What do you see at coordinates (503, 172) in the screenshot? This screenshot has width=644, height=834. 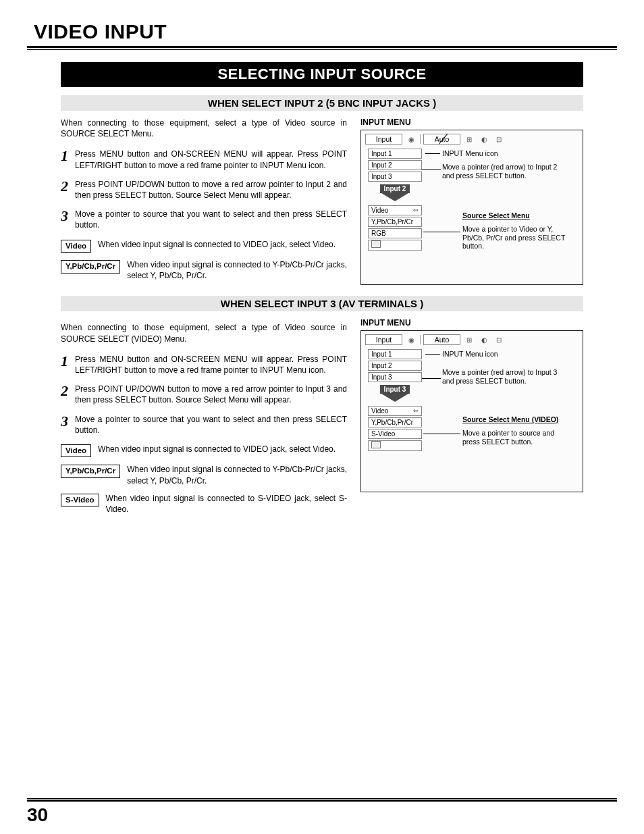 I see `annot: Move a pointer (red arrow) to Input 2 an…` at bounding box center [503, 172].